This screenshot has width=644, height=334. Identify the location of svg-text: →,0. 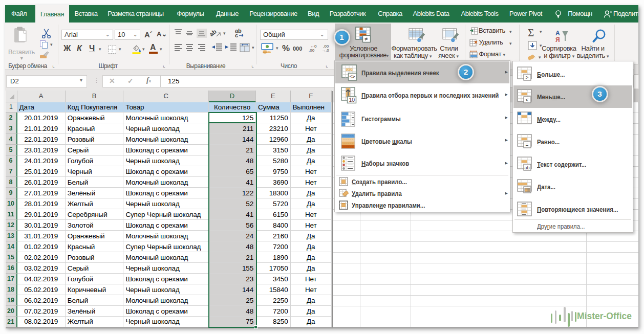
(326, 50).